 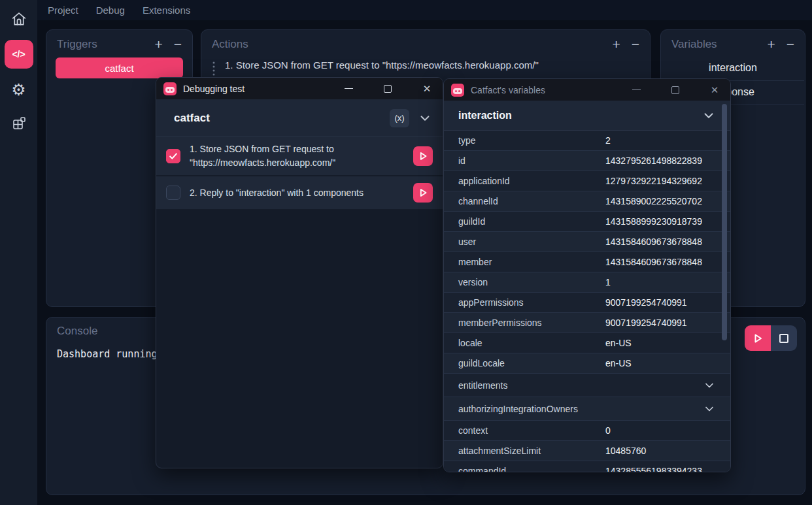 I want to click on variables-panel-title: Variables, so click(x=694, y=44).